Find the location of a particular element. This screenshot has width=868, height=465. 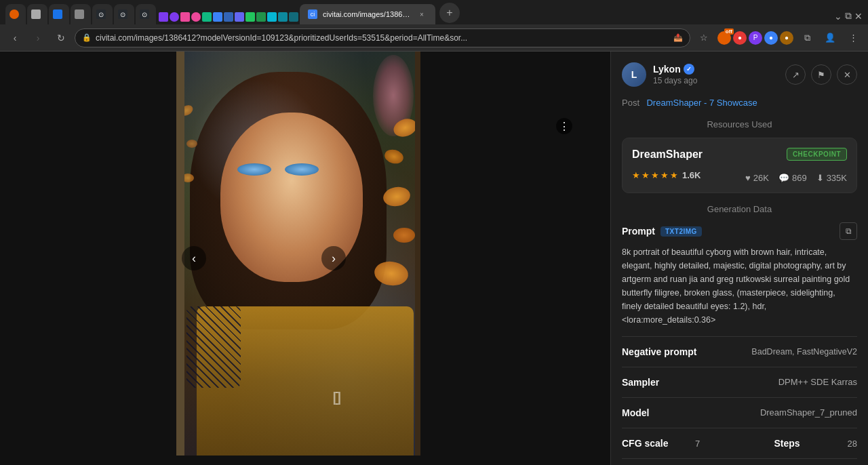

rating-count: 1.6K is located at coordinates (692, 175).